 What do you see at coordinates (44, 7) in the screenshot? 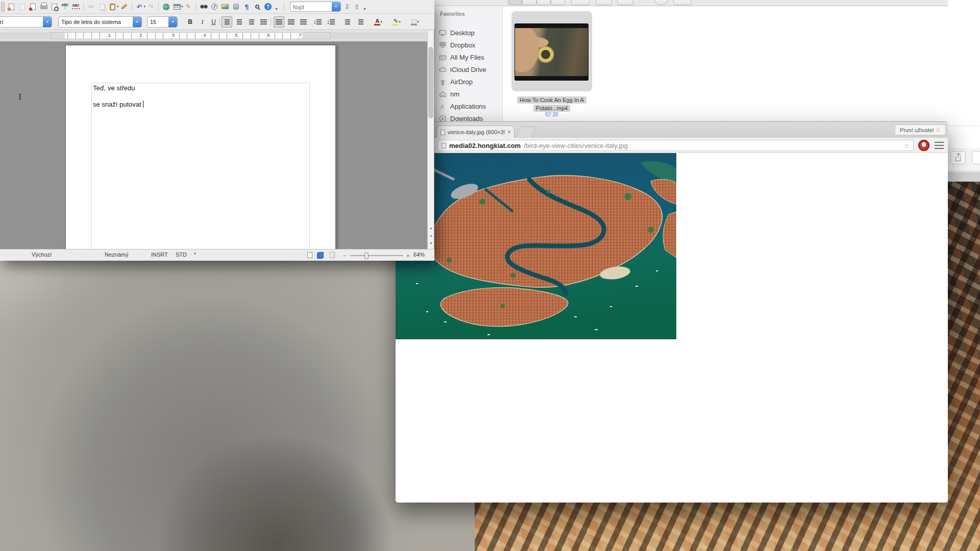
I see `print-button` at bounding box center [44, 7].